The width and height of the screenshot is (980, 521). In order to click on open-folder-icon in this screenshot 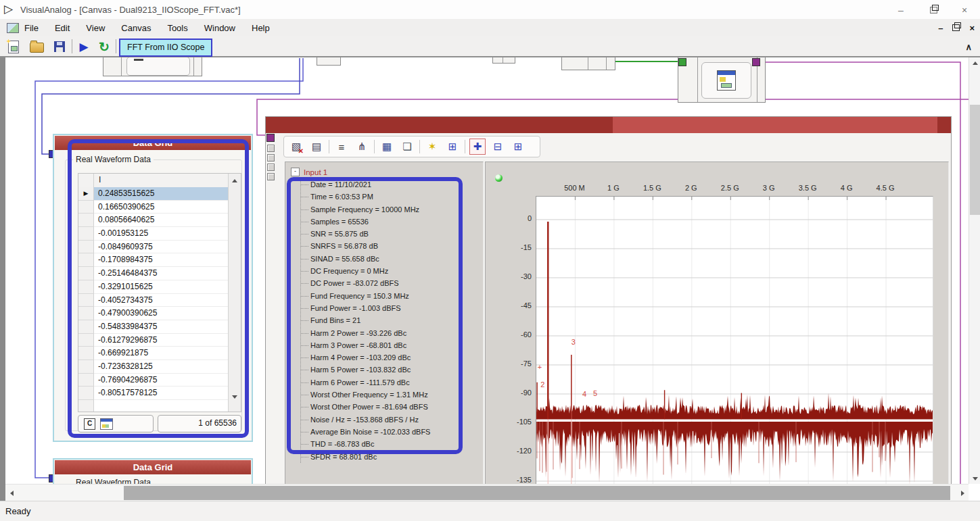, I will do `click(37, 47)`.